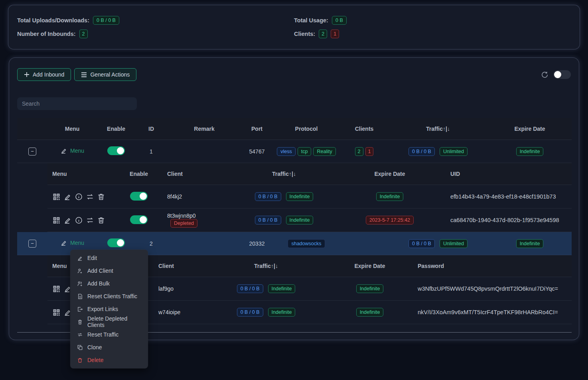  What do you see at coordinates (495, 266) in the screenshot?
I see `header-client-password: Password` at bounding box center [495, 266].